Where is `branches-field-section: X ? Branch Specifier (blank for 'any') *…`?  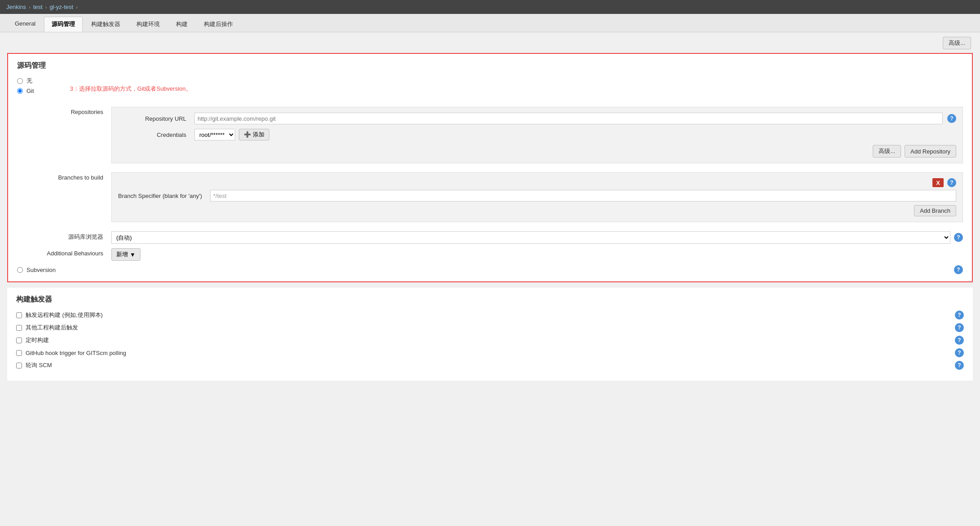
branches-field-section: X ? Branch Specifier (blank for 'any') *… is located at coordinates (537, 197).